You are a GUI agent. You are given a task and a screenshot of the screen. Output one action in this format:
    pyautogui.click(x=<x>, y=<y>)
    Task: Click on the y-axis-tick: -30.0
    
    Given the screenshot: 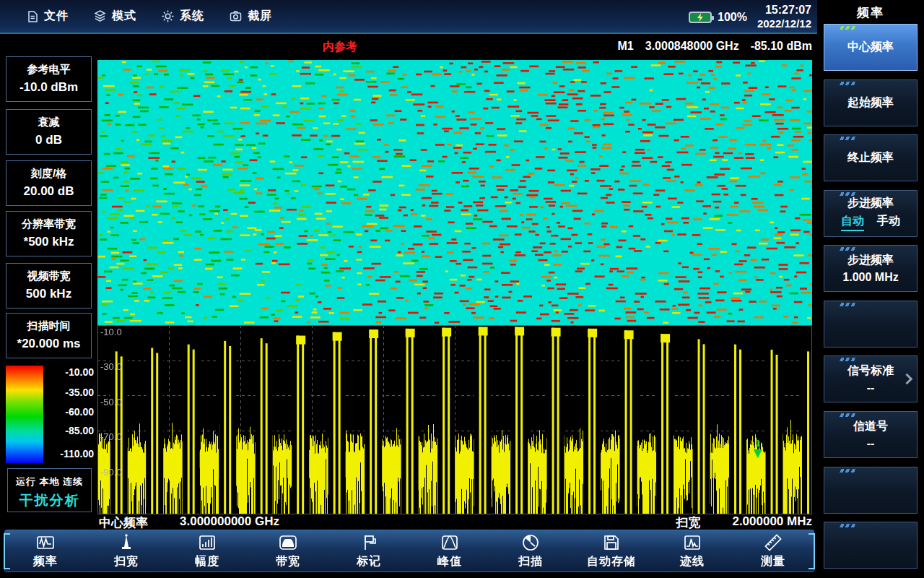 What is the action you would take?
    pyautogui.click(x=111, y=367)
    